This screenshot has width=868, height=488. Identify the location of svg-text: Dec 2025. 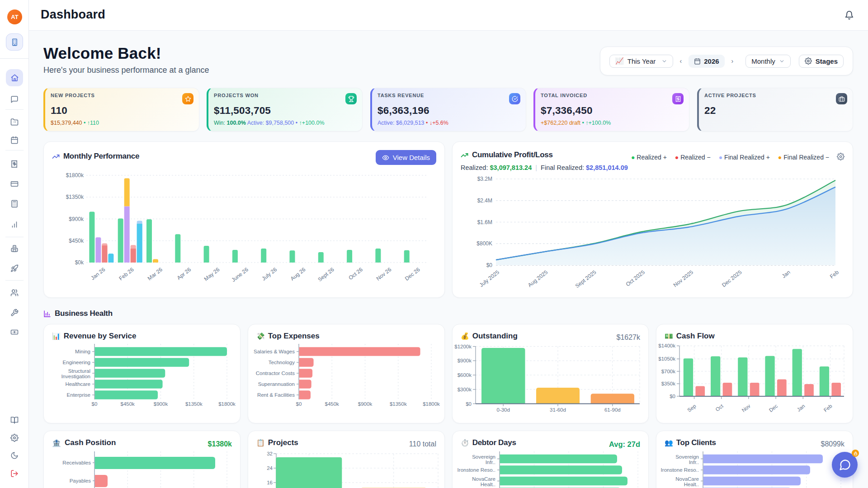
(731, 278).